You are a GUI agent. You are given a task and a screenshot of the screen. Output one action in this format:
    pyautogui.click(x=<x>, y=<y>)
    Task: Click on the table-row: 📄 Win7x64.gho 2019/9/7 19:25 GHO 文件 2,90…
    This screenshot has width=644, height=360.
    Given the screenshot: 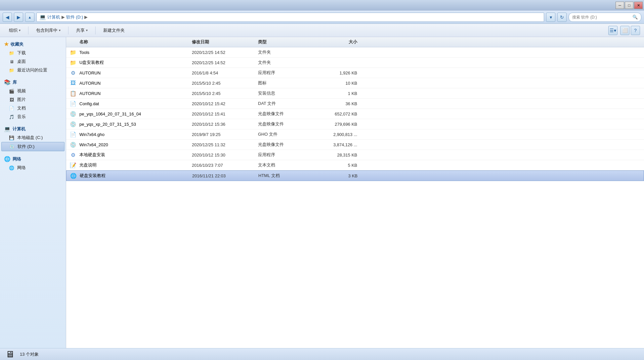 What is the action you would take?
    pyautogui.click(x=355, y=134)
    